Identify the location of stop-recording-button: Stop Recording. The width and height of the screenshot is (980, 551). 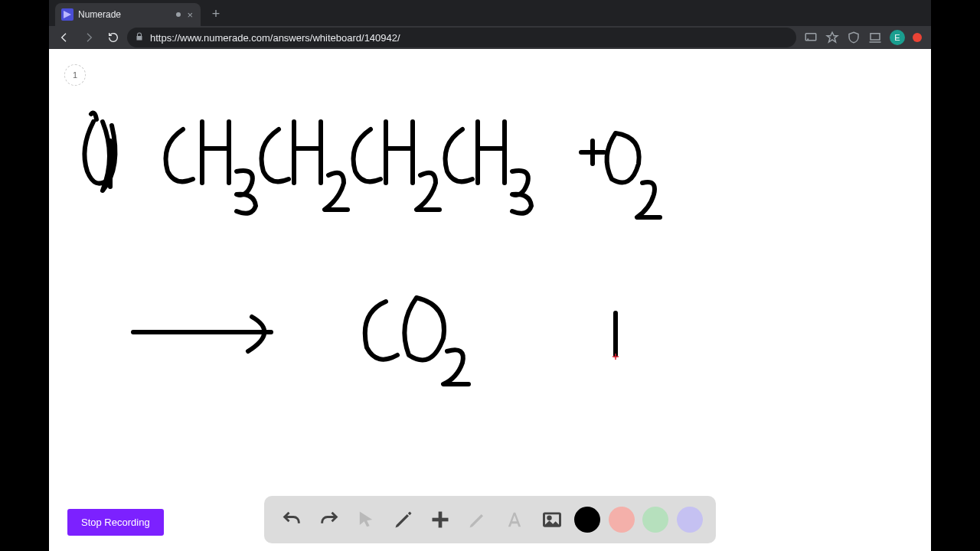
(116, 522).